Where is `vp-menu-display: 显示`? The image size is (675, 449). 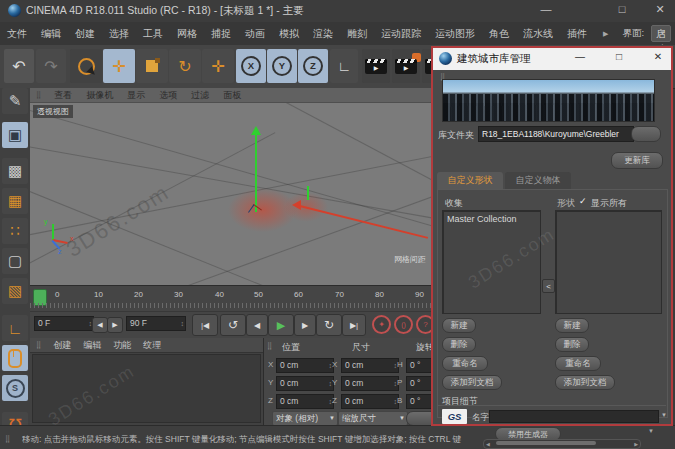
vp-menu-display: 显示 is located at coordinates (136, 96).